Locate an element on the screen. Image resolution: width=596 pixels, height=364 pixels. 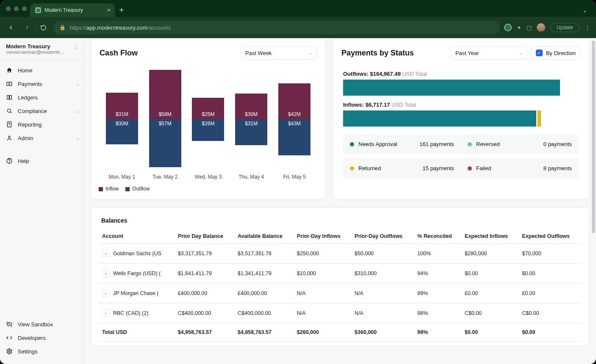
close-tab-icon: × is located at coordinates (109, 10).